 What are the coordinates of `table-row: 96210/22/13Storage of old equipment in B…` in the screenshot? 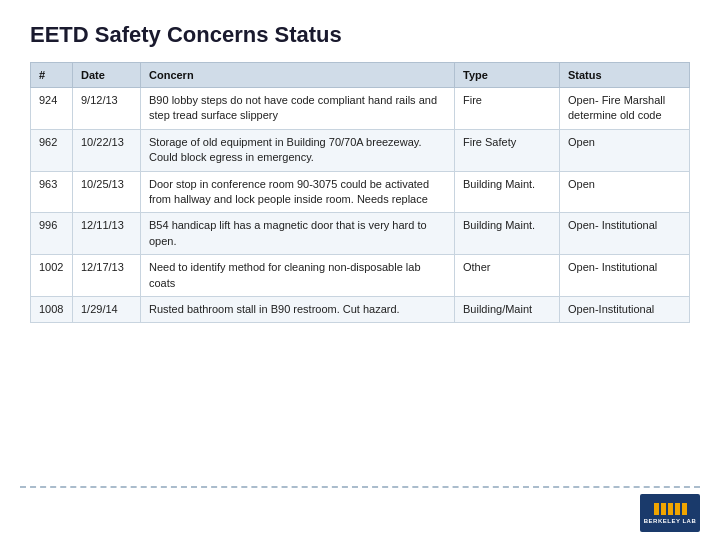 It's located at (360, 150).